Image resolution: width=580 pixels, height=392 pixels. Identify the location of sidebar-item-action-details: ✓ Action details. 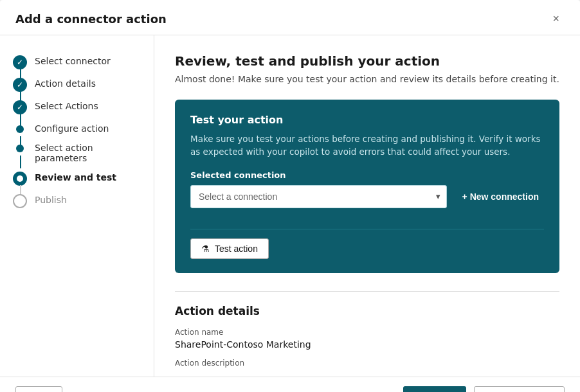
(77, 85).